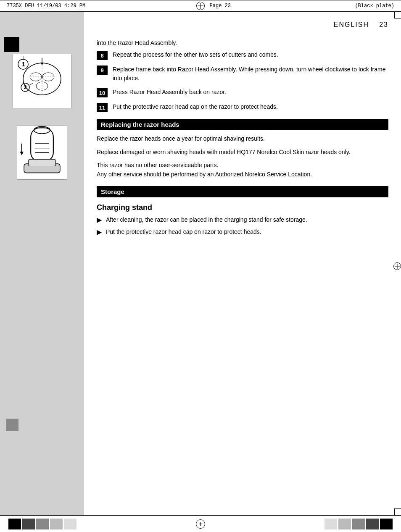  I want to click on intro-text: into the Razor Head Assembly., so click(243, 42).